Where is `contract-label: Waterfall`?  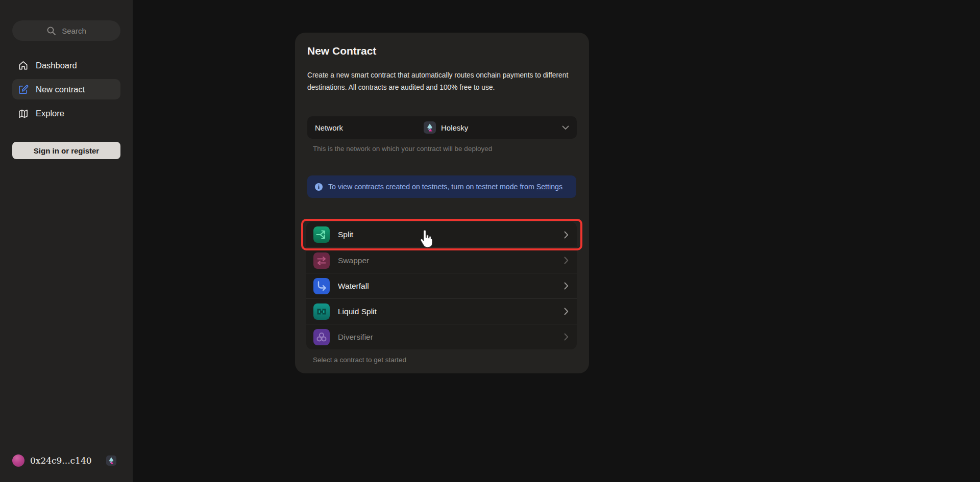
contract-label: Waterfall is located at coordinates (353, 286).